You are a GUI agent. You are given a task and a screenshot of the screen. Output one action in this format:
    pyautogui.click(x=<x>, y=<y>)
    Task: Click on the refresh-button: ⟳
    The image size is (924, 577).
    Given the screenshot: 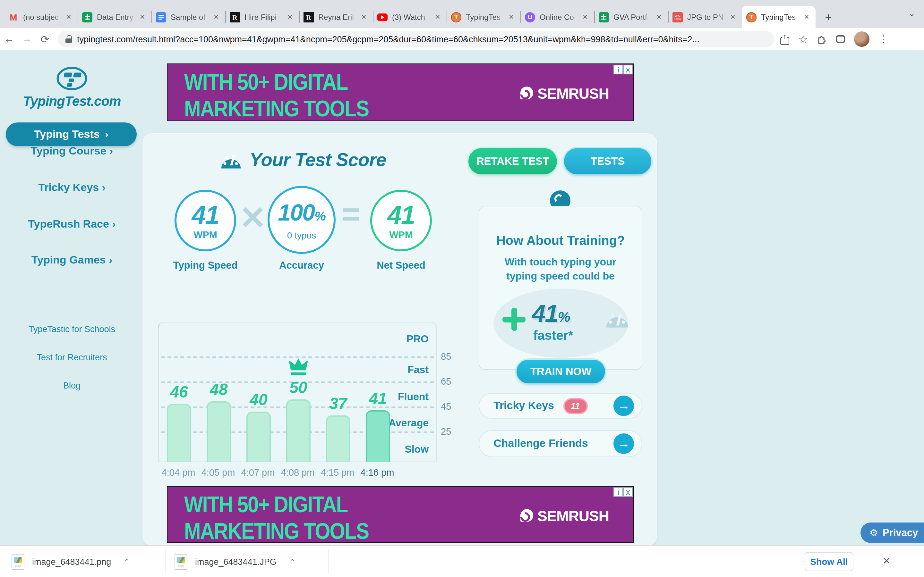 What is the action you would take?
    pyautogui.click(x=45, y=39)
    